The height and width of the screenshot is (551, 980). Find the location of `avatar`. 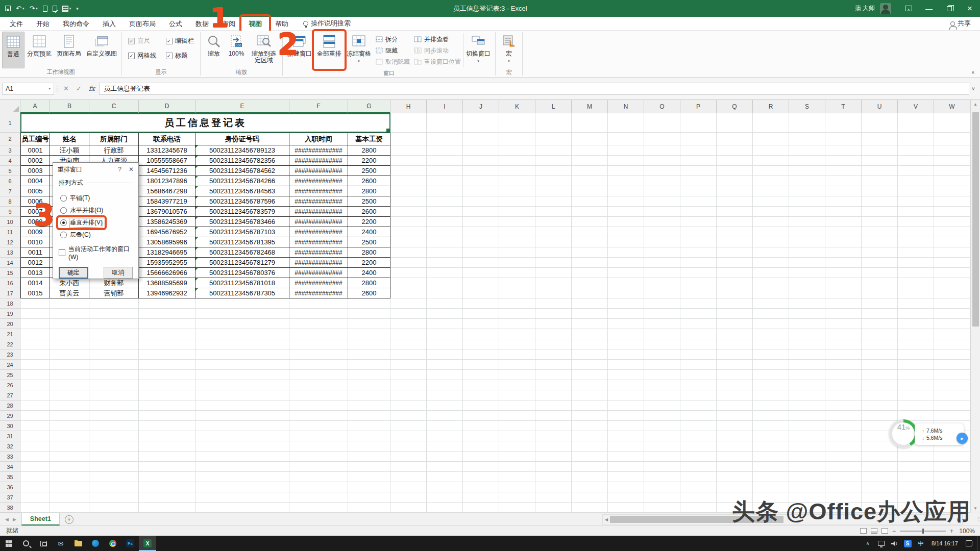

avatar is located at coordinates (886, 9).